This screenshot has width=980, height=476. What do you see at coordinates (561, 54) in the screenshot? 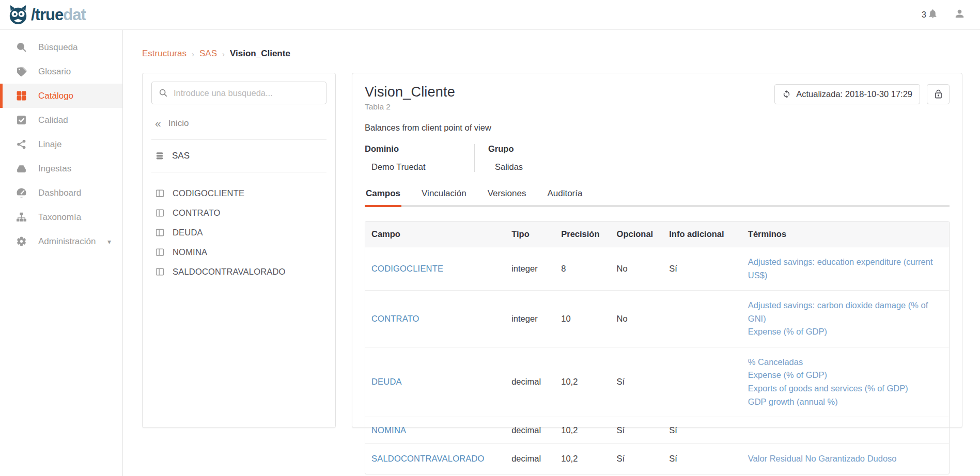
I see `breadcrumb: Estructuras›SAS›Vision_Cliente` at bounding box center [561, 54].